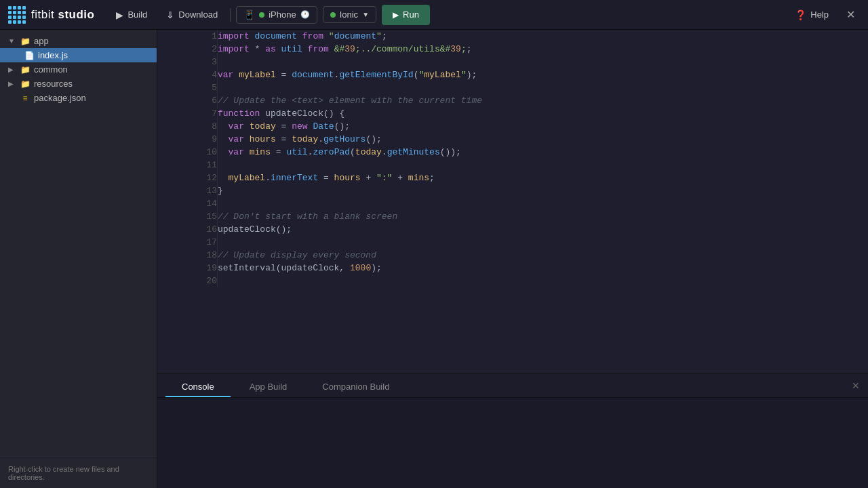 The width and height of the screenshot is (868, 488). I want to click on tab-app-build: App Build, so click(269, 388).